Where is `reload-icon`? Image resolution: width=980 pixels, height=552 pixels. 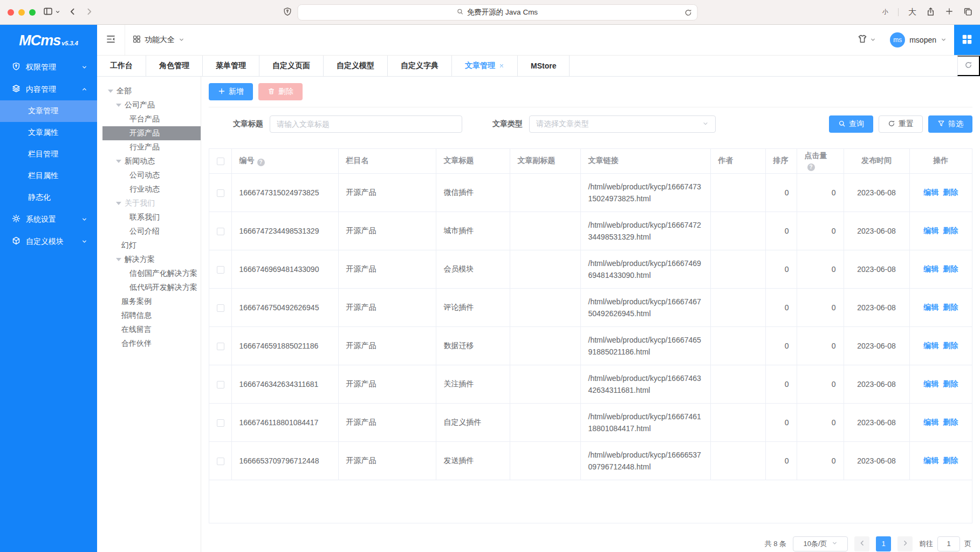 reload-icon is located at coordinates (688, 13).